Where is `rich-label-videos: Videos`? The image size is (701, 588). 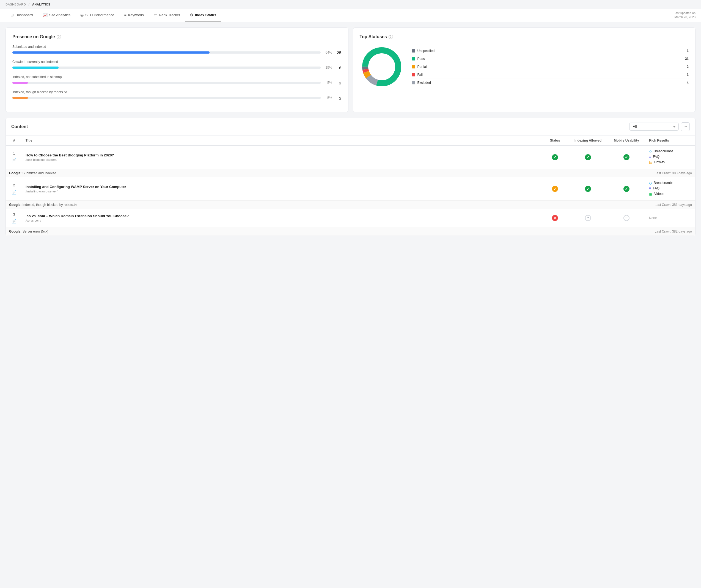
rich-label-videos: Videos is located at coordinates (659, 194).